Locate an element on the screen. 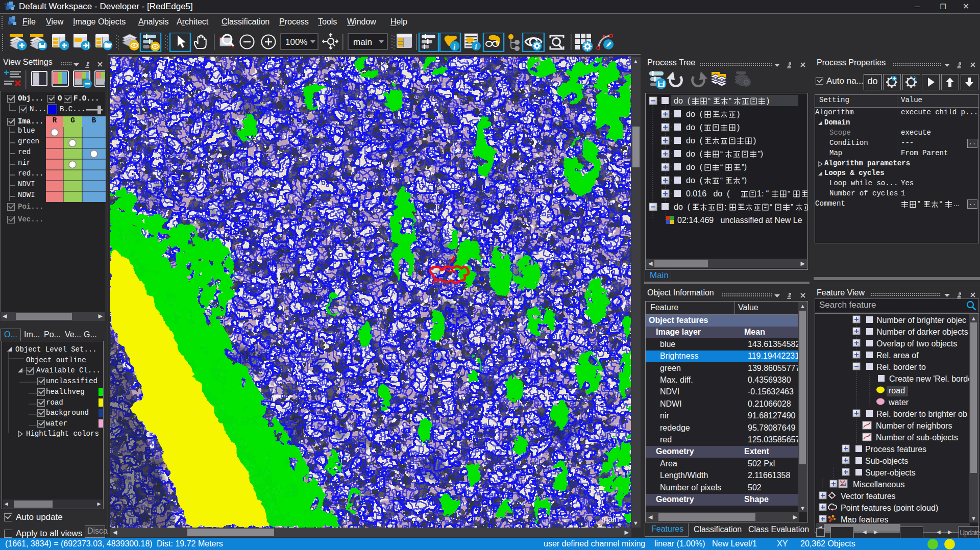 This screenshot has height=550, width=980. svg-text: Number of brighter objec is located at coordinates (921, 320).